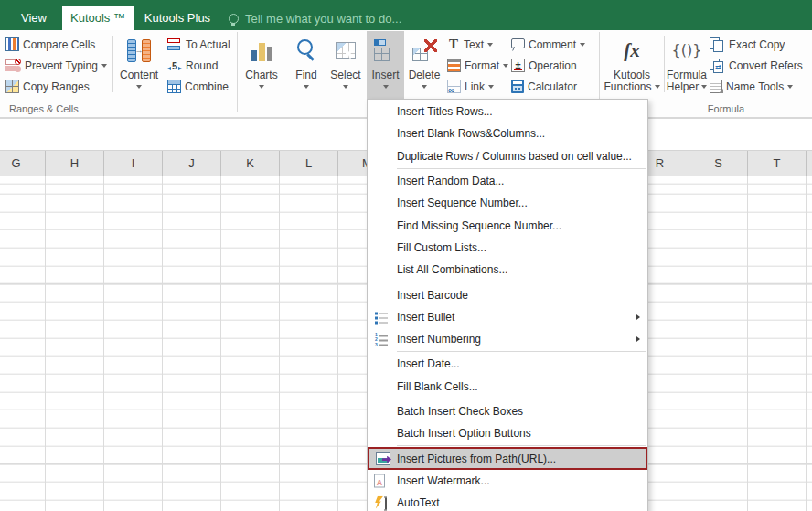  I want to click on menu-item: Batch Insert Option Buttons, so click(508, 433).